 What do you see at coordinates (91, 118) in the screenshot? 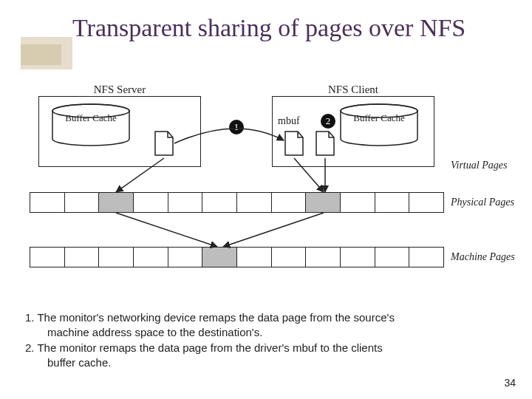
I see `server-cache-label: Buffer Cache` at bounding box center [91, 118].